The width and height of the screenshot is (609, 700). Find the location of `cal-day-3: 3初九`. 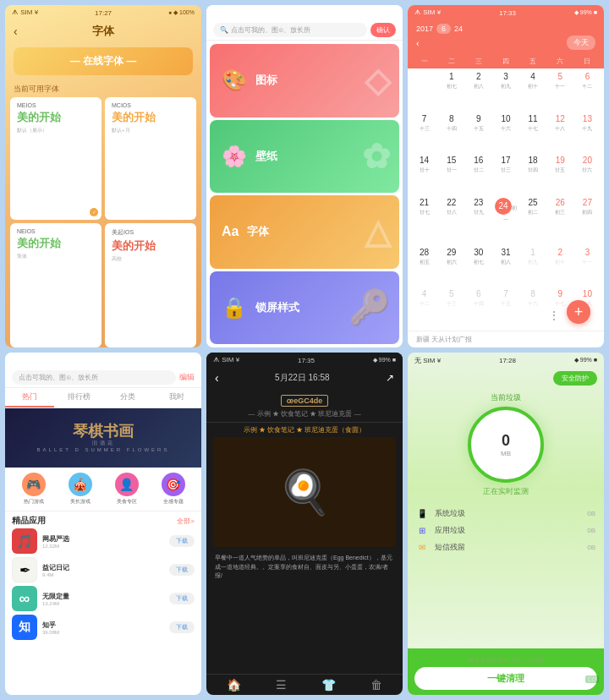

cal-day-3: 3初九 is located at coordinates (506, 91).